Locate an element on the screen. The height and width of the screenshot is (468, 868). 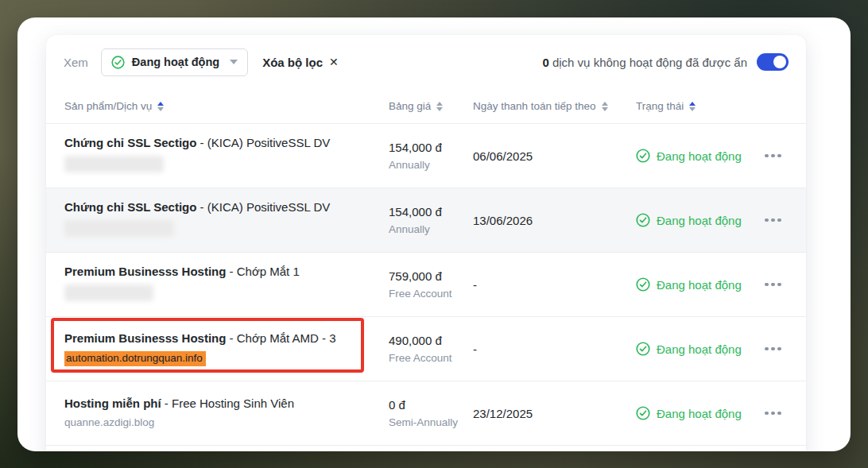
price-amount: 0 đ is located at coordinates (431, 405).